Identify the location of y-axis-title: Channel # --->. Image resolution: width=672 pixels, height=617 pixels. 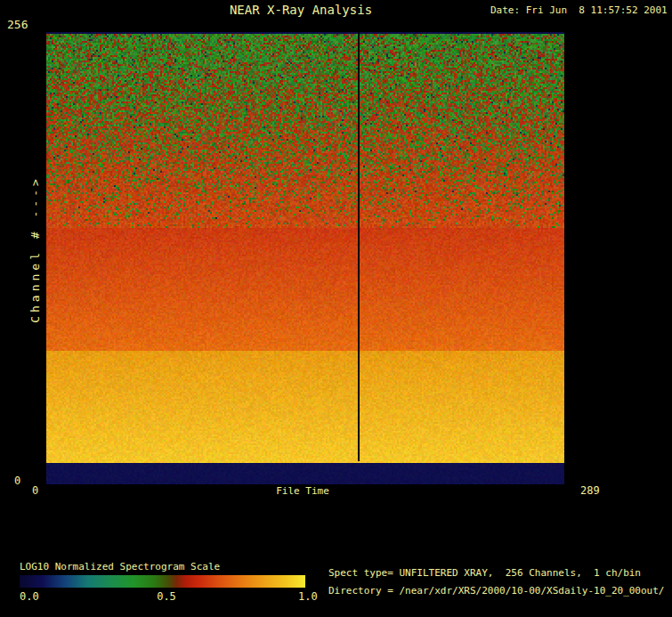
(36, 249).